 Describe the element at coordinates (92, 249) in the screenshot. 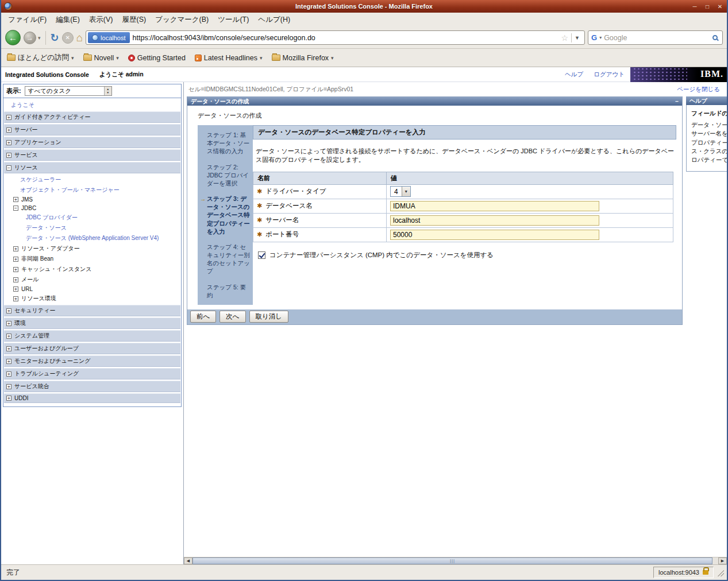

I see `nav-branch: +リソース・アダプター` at that location.